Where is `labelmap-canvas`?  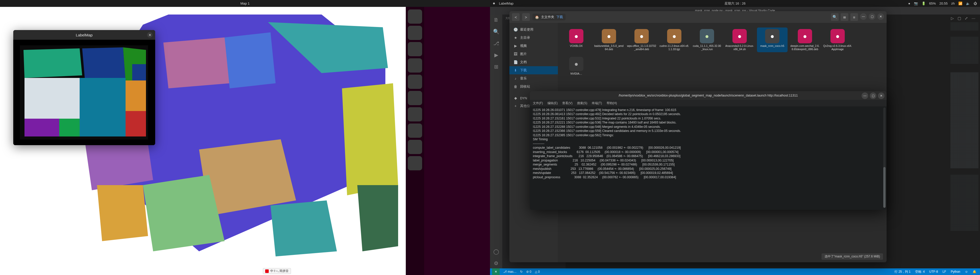
labelmap-canvas is located at coordinates (84, 93).